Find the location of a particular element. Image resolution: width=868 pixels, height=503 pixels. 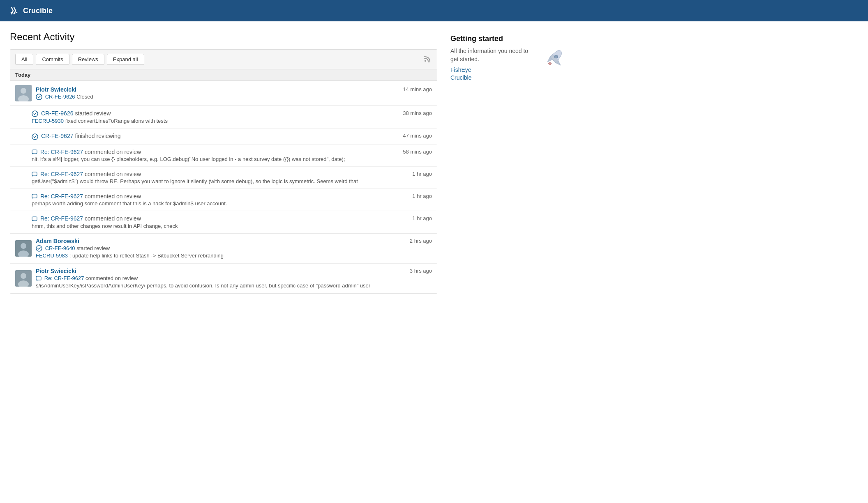

user-row-piotr-1: Piotr Swiecicki CR-FE-9626 Closed is located at coordinates (224, 94).